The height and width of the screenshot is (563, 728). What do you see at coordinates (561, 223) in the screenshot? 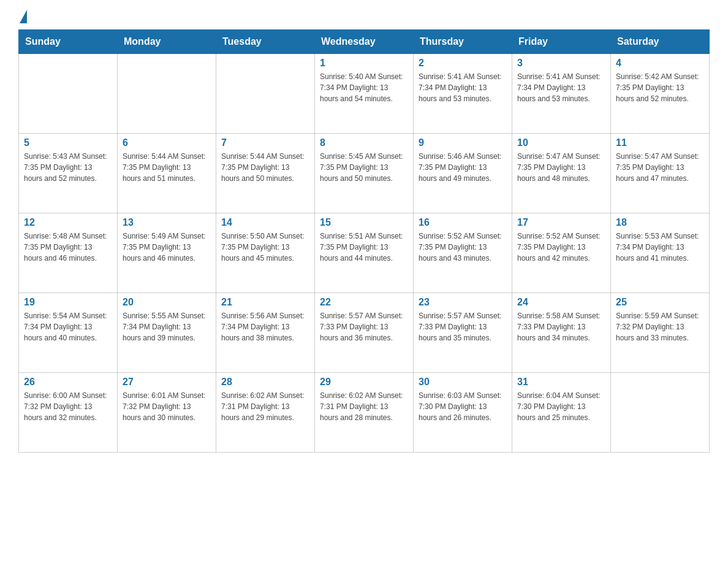
I see `day-number: 17` at bounding box center [561, 223].